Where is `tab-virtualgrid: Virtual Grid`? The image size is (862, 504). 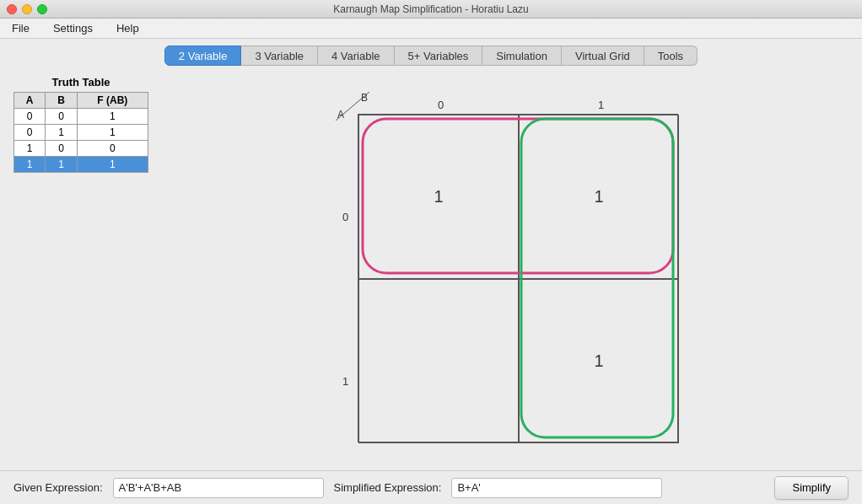 tab-virtualgrid: Virtual Grid is located at coordinates (603, 56).